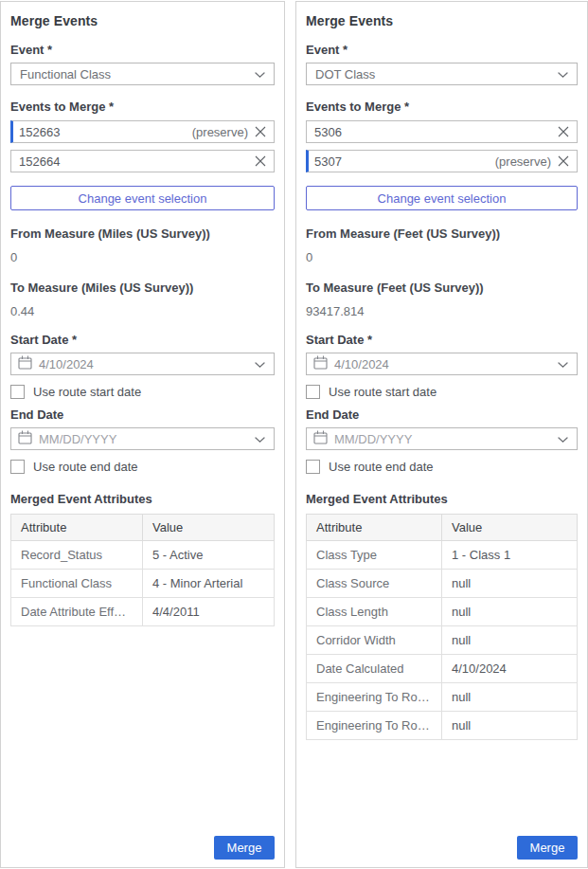  I want to click on value-cell: 4/4/2011, so click(208, 612).